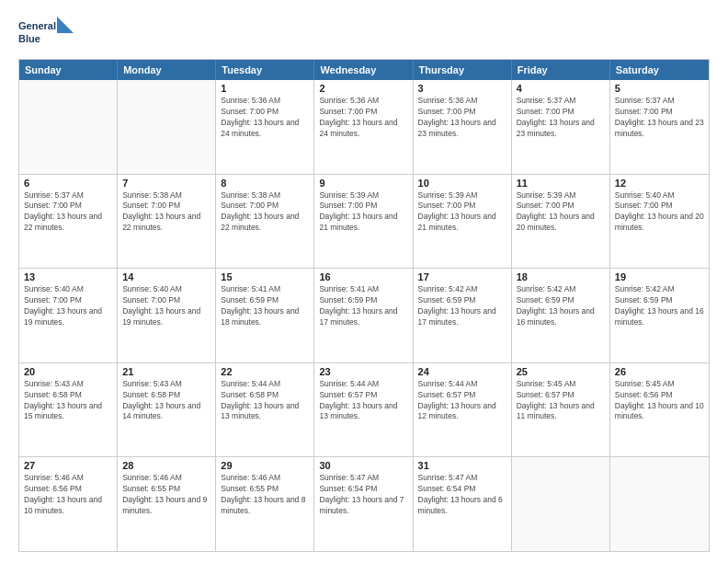  I want to click on day-number: 27, so click(68, 465).